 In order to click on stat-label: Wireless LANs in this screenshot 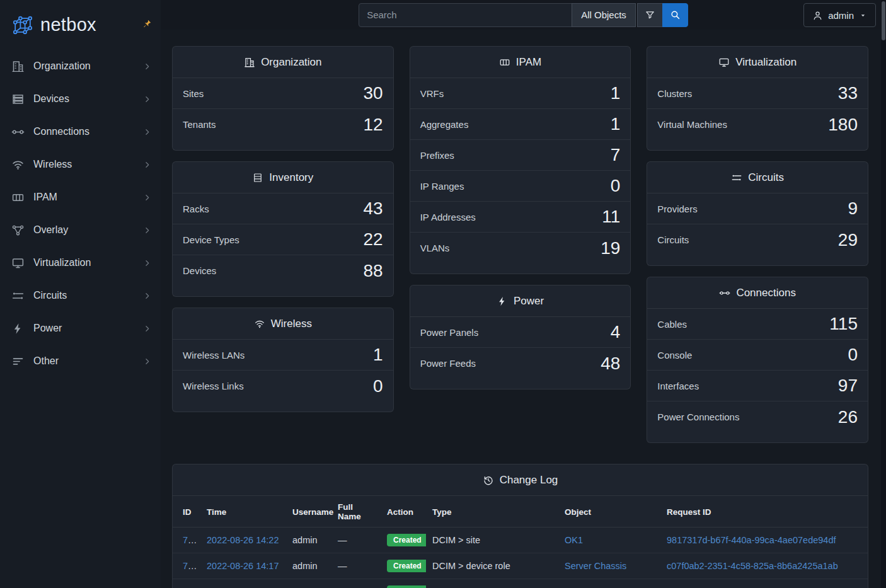, I will do `click(214, 355)`.